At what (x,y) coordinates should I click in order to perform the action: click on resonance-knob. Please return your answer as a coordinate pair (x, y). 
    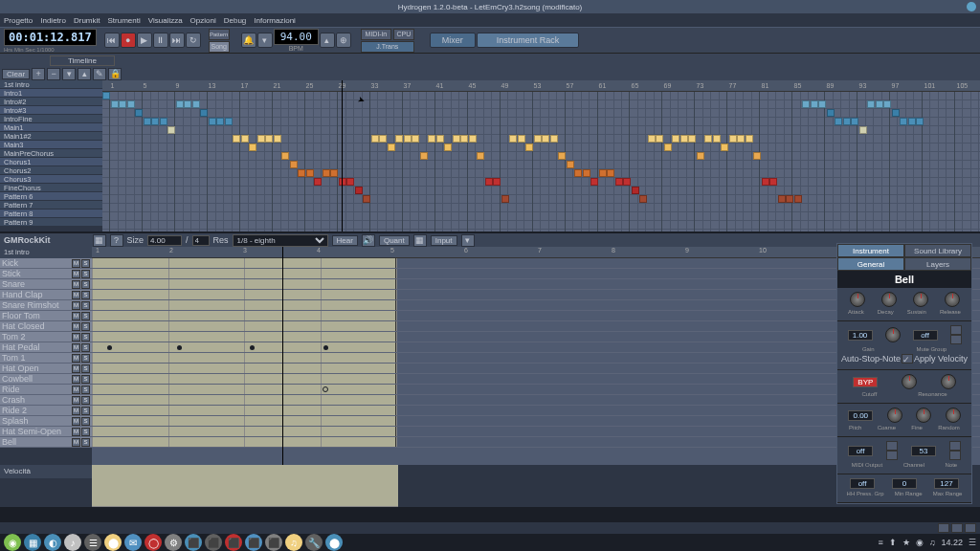
    Looking at the image, I should click on (948, 382).